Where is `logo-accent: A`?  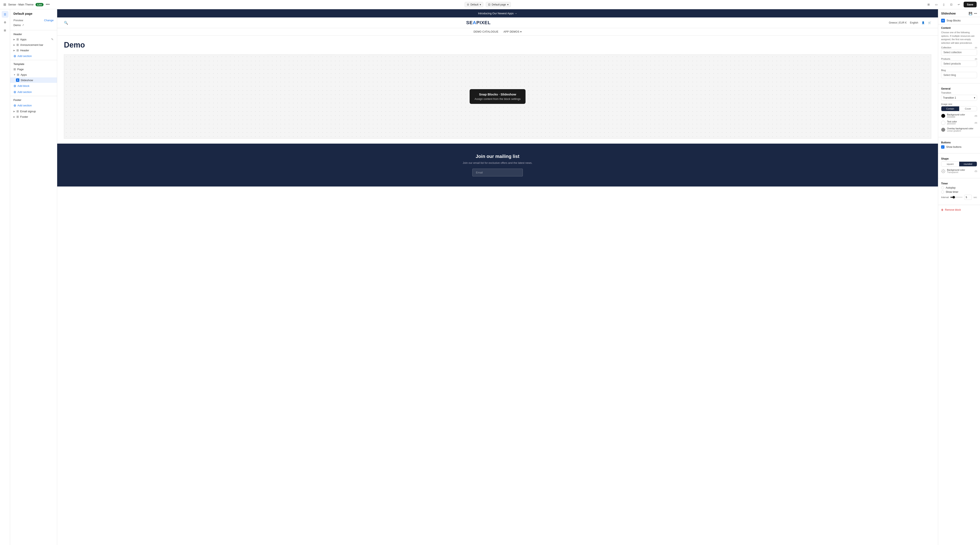
logo-accent: A is located at coordinates (475, 22).